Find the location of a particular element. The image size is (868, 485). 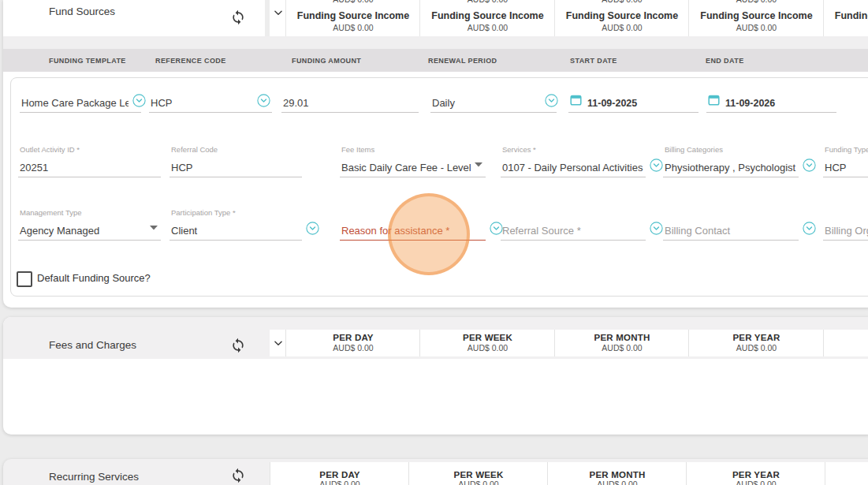

default-funding-source-checkbox is located at coordinates (24, 279).